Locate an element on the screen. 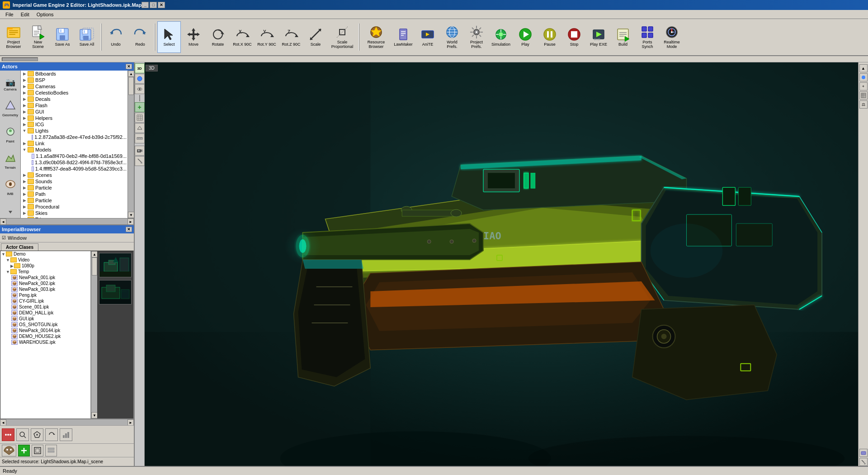 This screenshot has width=868, height=475. right-tool-5: ⚖ is located at coordinates (863, 104).